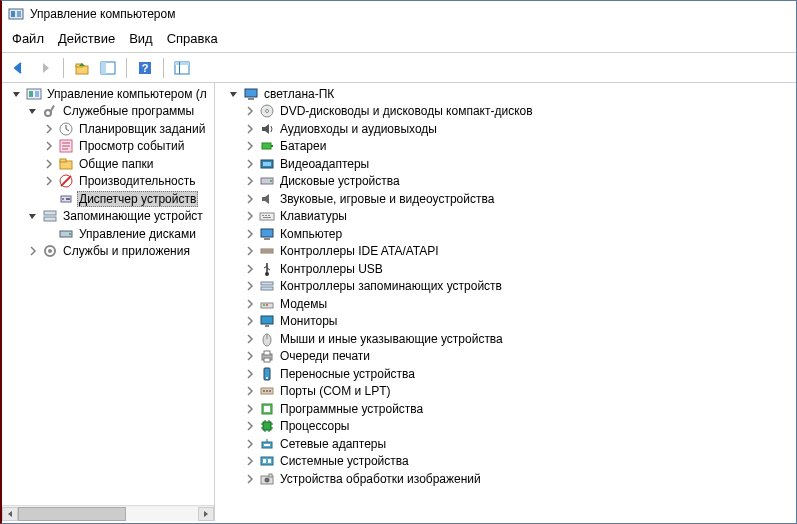 This screenshot has height=524, width=797. Describe the element at coordinates (506, 112) in the screenshot. I see `tree-row: DVD-дисководы и дисководы компакт-дисков` at that location.